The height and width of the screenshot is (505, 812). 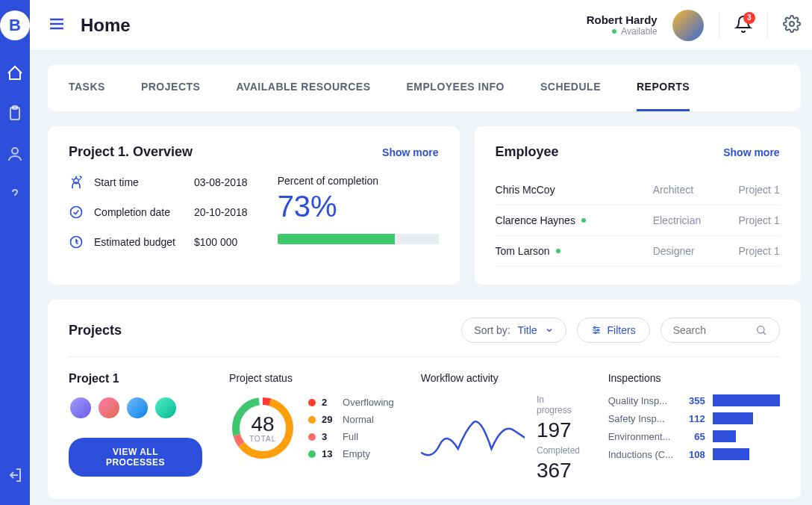 What do you see at coordinates (87, 88) in the screenshot?
I see `tab-tasks: TASKS` at bounding box center [87, 88].